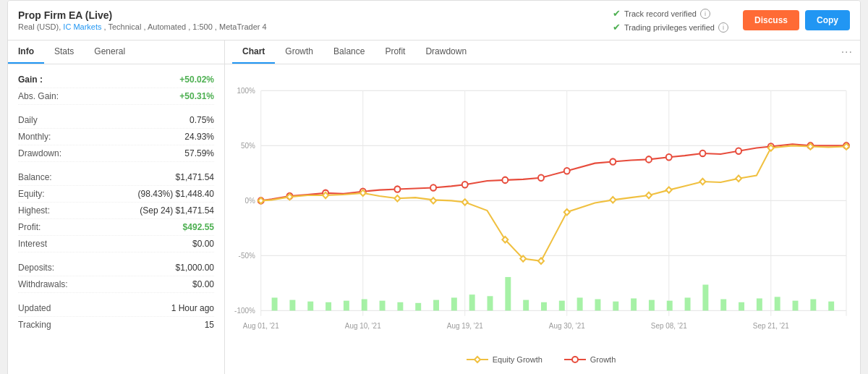 The height and width of the screenshot is (374, 868). What do you see at coordinates (35, 177) in the screenshot?
I see `balance-label: Balance:` at bounding box center [35, 177].